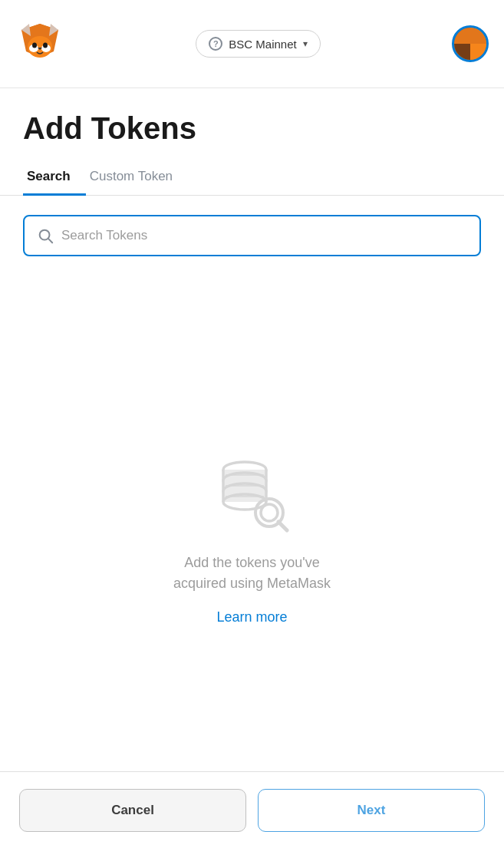 The width and height of the screenshot is (504, 848). I want to click on search-icon, so click(45, 236).